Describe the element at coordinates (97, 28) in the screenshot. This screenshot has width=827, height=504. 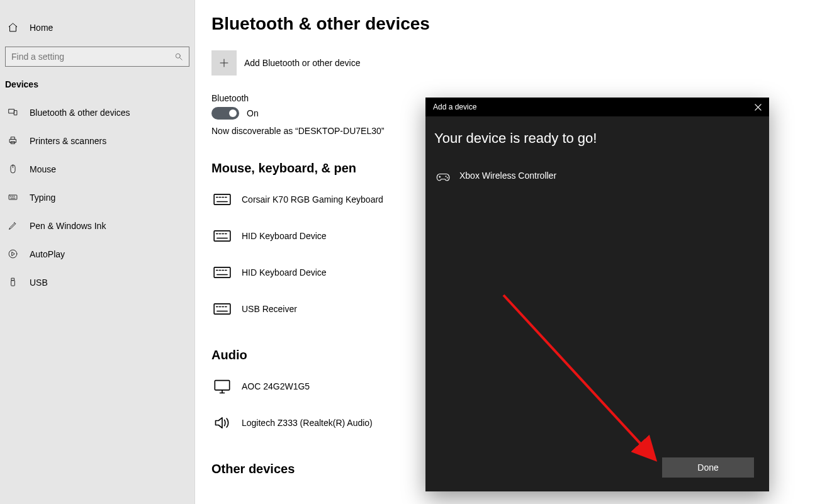
I see `home-nav: Home` at that location.